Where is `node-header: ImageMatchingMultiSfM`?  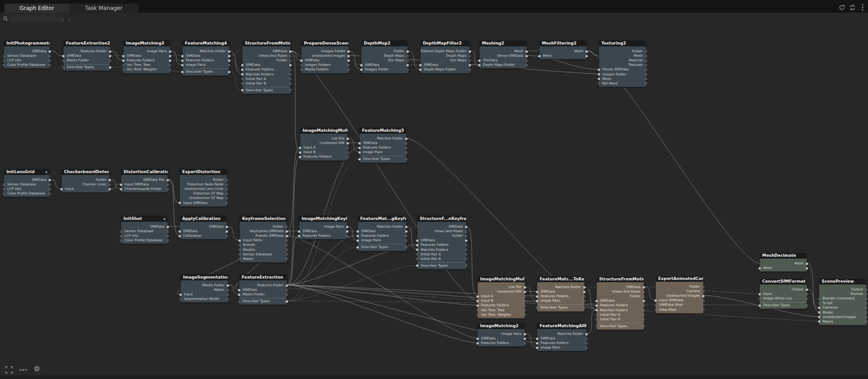
node-header: ImageMatchingMultiSfM is located at coordinates (501, 279).